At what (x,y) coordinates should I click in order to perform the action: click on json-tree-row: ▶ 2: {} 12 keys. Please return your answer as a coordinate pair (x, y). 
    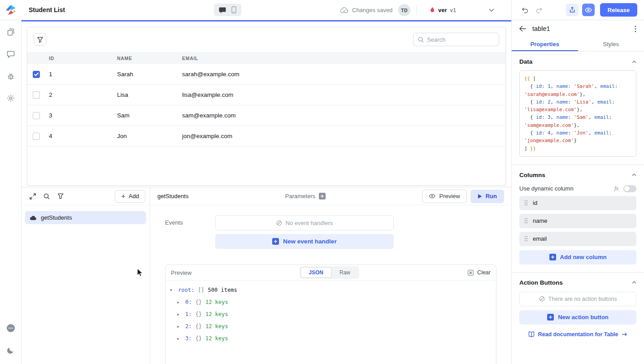
    Looking at the image, I should click on (335, 326).